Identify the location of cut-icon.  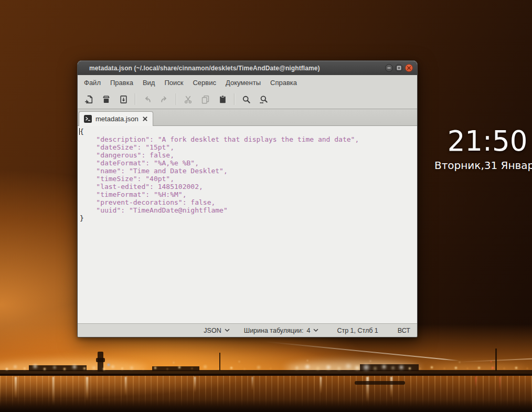
(188, 100).